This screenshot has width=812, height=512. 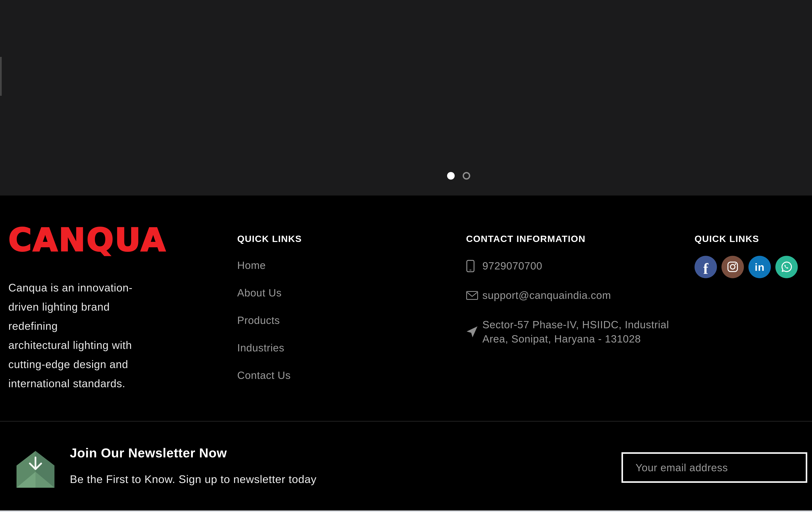 What do you see at coordinates (269, 293) in the screenshot?
I see `list-item: About Us` at bounding box center [269, 293].